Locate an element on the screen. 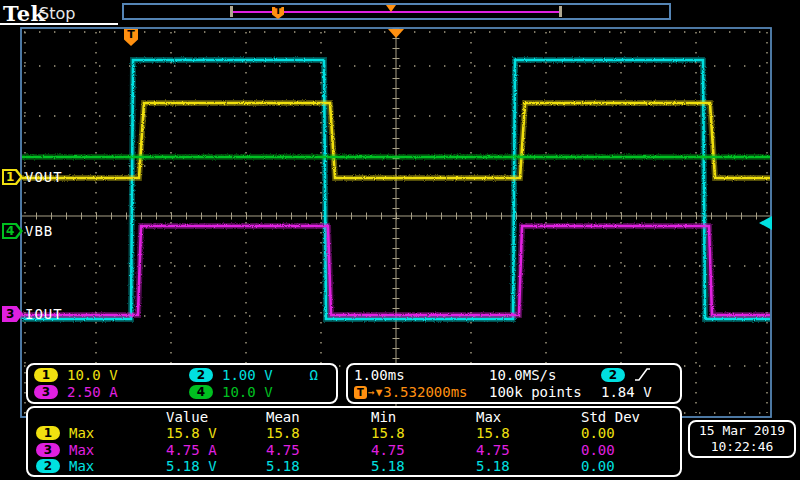 The height and width of the screenshot is (480, 800). measurement-ch2-badge: 2 is located at coordinates (48, 466).